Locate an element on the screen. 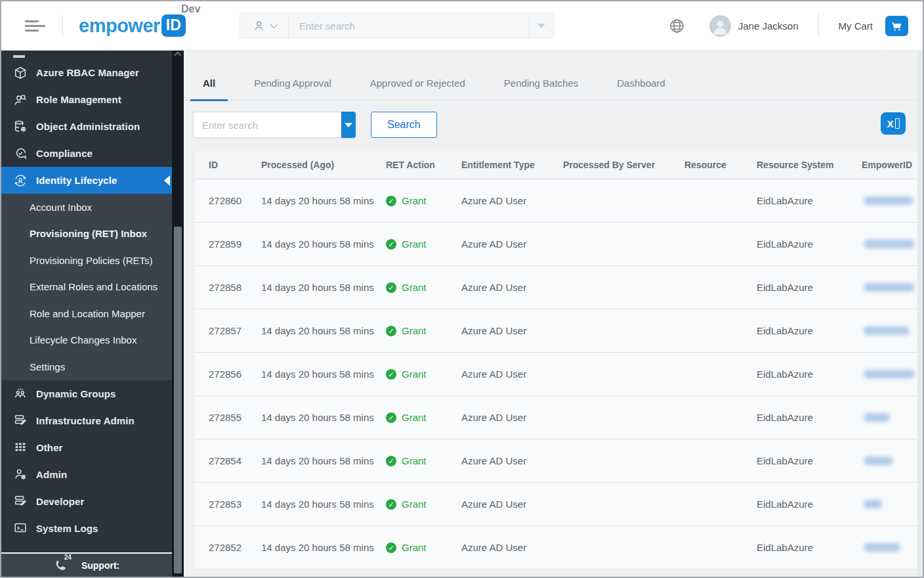  excel-icon: X is located at coordinates (890, 123).